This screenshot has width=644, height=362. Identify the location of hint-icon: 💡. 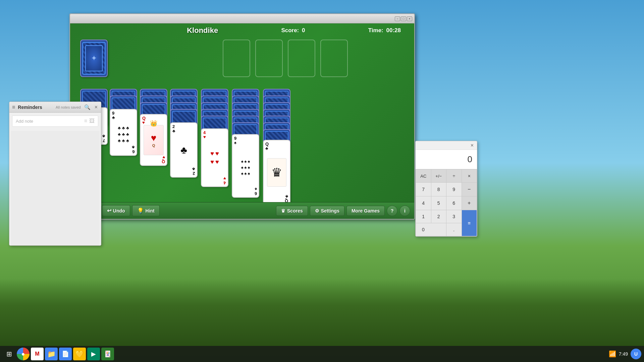
(141, 210).